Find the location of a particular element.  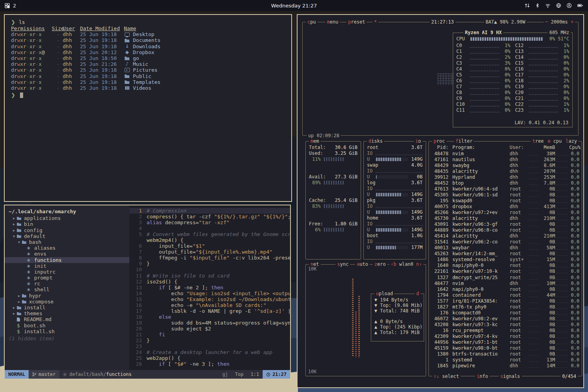

io-title: io is located at coordinates (418, 141).